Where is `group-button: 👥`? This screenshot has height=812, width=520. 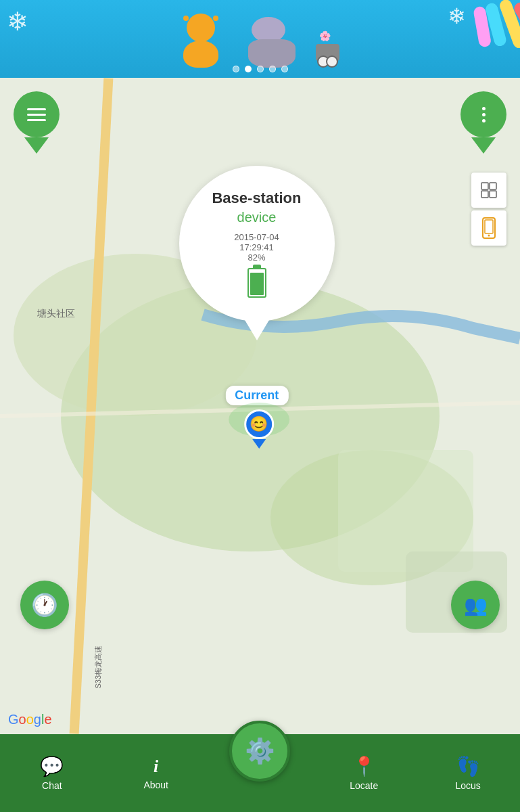 group-button: 👥 is located at coordinates (475, 605).